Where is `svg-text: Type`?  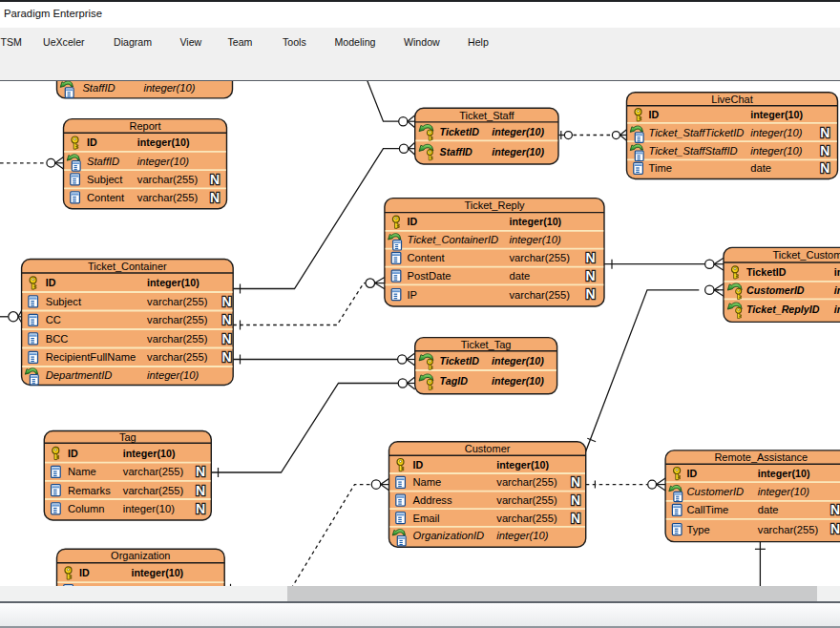 svg-text: Type is located at coordinates (699, 530).